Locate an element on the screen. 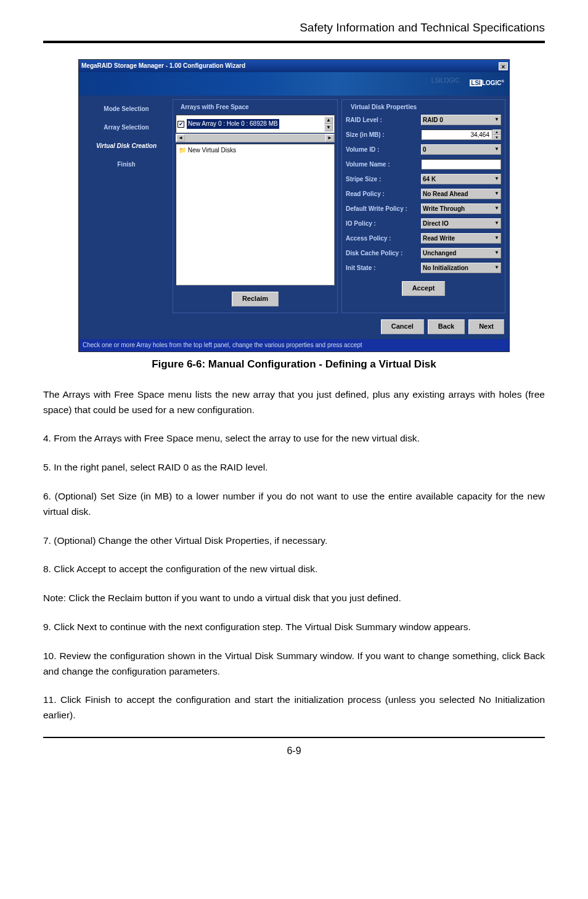 Image resolution: width=588 pixels, height=899 pixels. spin-up-icon: ▲ is located at coordinates (497, 132).